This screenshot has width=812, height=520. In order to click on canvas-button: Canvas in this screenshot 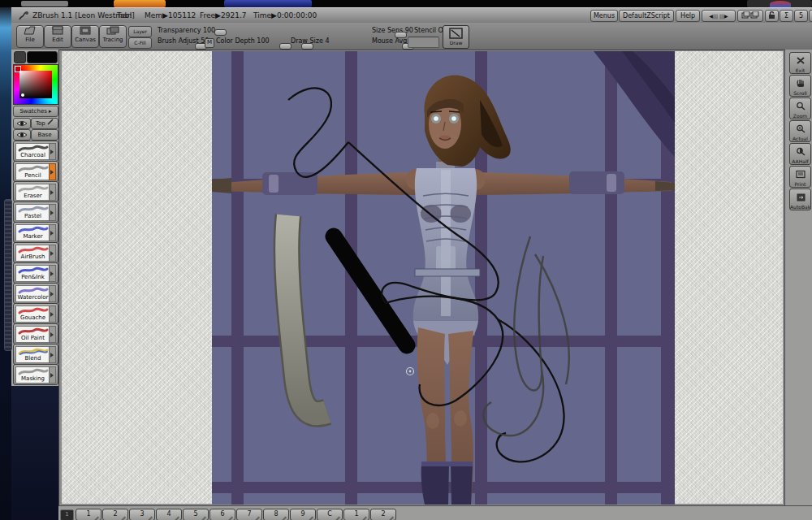, I will do `click(85, 37)`.